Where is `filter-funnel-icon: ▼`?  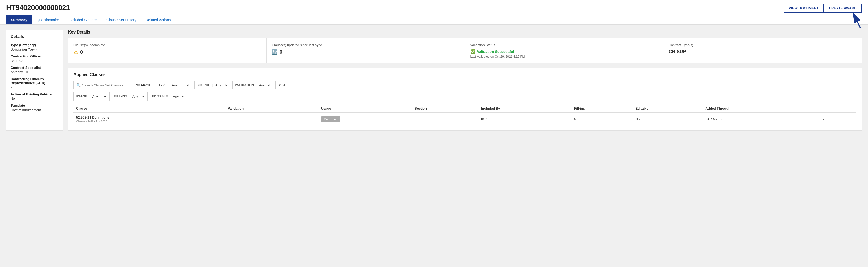 filter-funnel-icon: ▼ is located at coordinates (280, 85).